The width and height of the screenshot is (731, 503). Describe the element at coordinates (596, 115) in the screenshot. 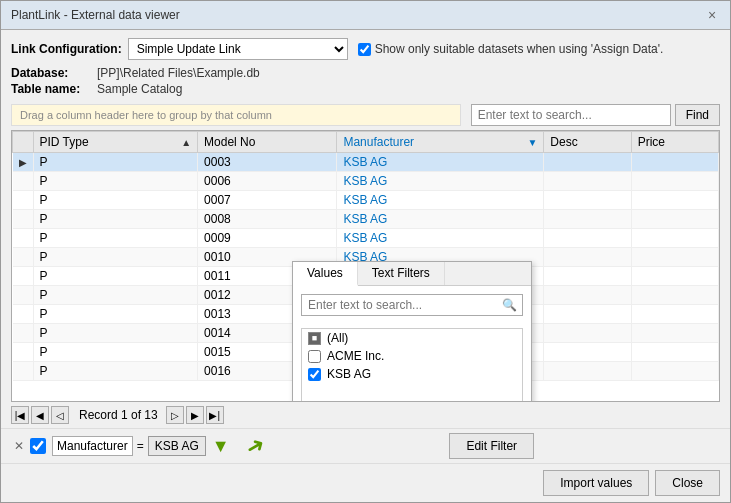

I see `search-area: Find` at that location.